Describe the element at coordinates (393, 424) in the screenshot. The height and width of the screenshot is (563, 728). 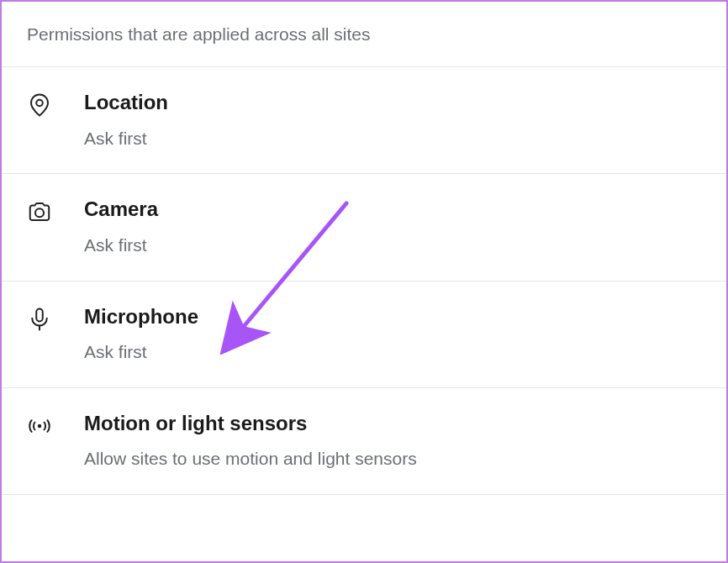
I see `permission-title: Motion or light sensors` at that location.